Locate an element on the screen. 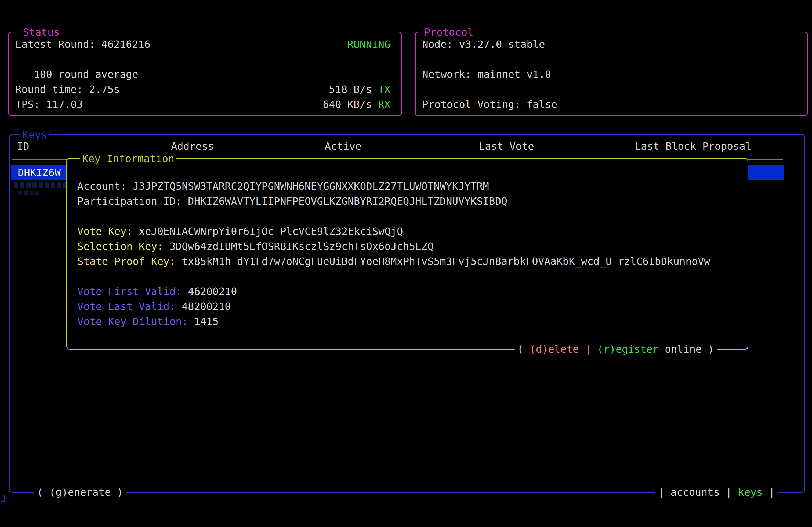  state-proof-key-value: tx85kM1h-dY1Fd7w7oNCgFUeUiBdFYoeH8MxPhTv… is located at coordinates (446, 261).